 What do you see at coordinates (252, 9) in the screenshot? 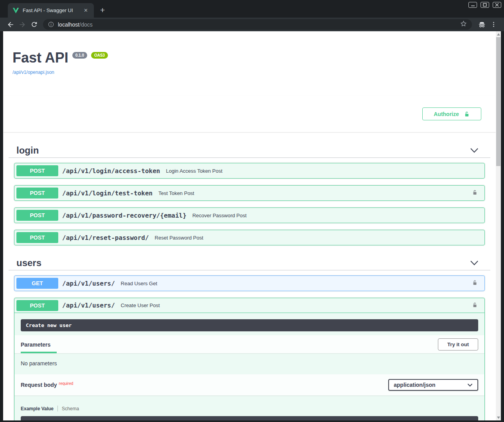
I see `browser-titlebar: Fast API - Swagger UI ✕ +` at bounding box center [252, 9].